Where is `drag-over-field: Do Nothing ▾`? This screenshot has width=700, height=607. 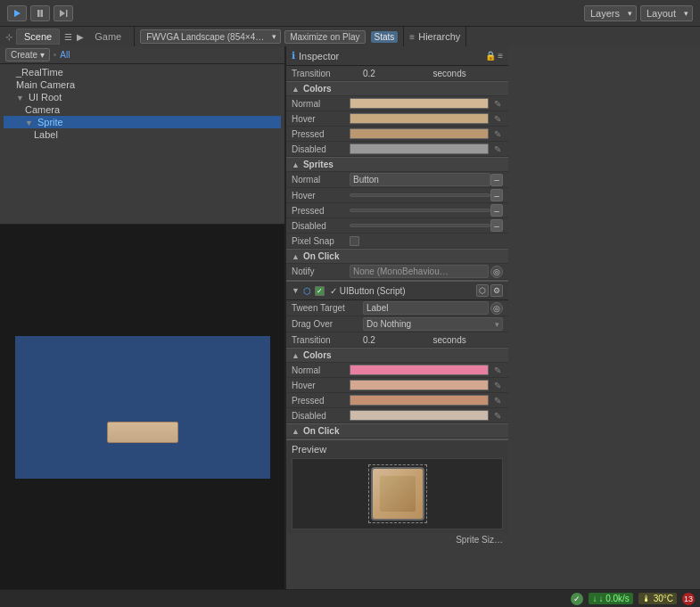
drag-over-field: Do Nothing ▾ is located at coordinates (433, 324).